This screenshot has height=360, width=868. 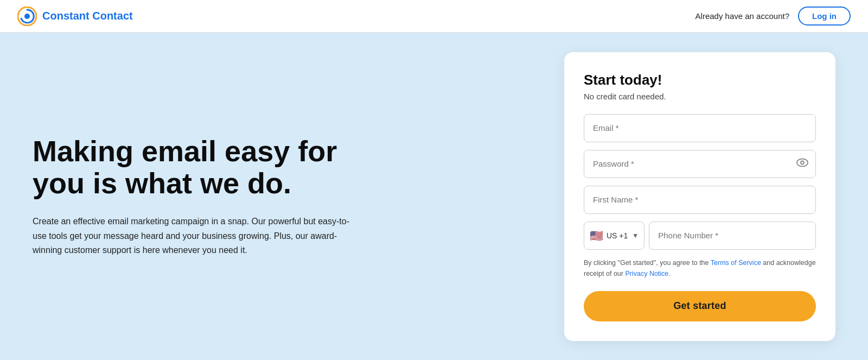 What do you see at coordinates (597, 236) in the screenshot?
I see `flag-icon: 🇺🇸` at bounding box center [597, 236].